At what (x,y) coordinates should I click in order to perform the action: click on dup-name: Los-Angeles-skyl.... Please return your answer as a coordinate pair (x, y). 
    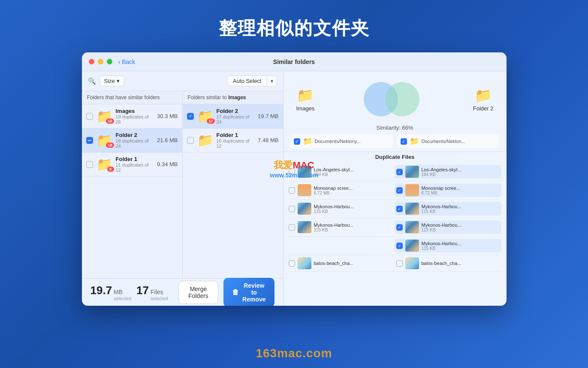
    Looking at the image, I should click on (461, 170).